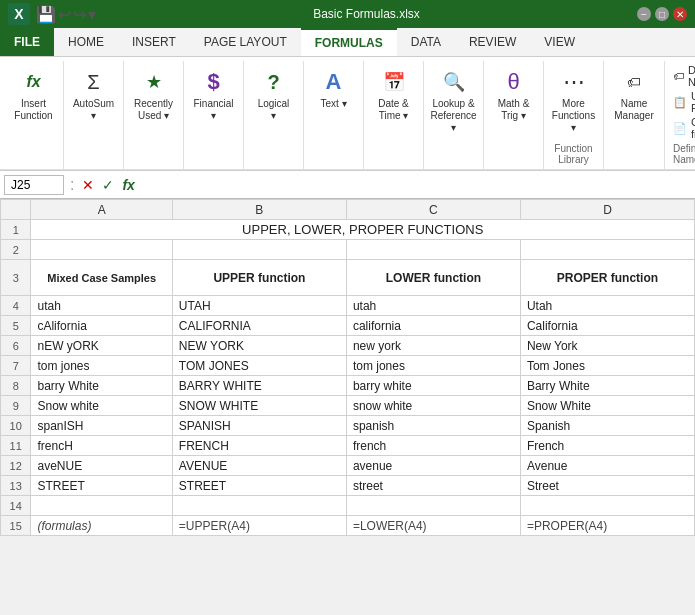 The image size is (695, 615). I want to click on cell-r10-c2: SPANISH, so click(259, 426).